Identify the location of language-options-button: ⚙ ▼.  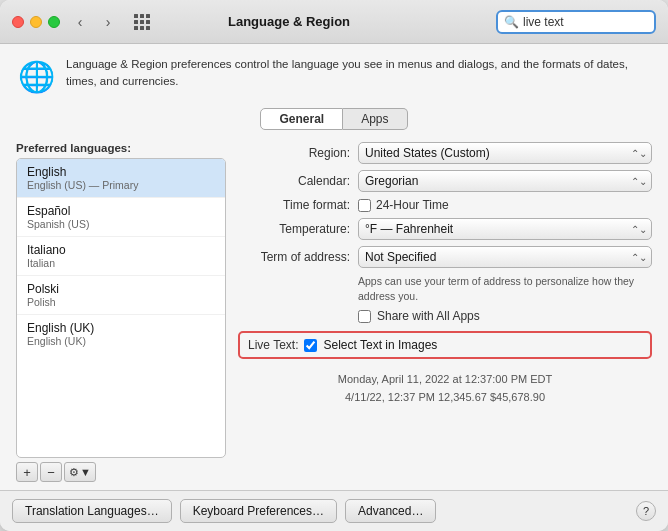
(80, 472).